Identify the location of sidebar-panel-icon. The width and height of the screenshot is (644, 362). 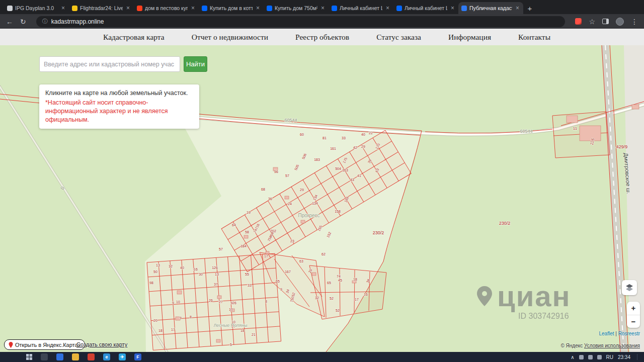
(606, 21).